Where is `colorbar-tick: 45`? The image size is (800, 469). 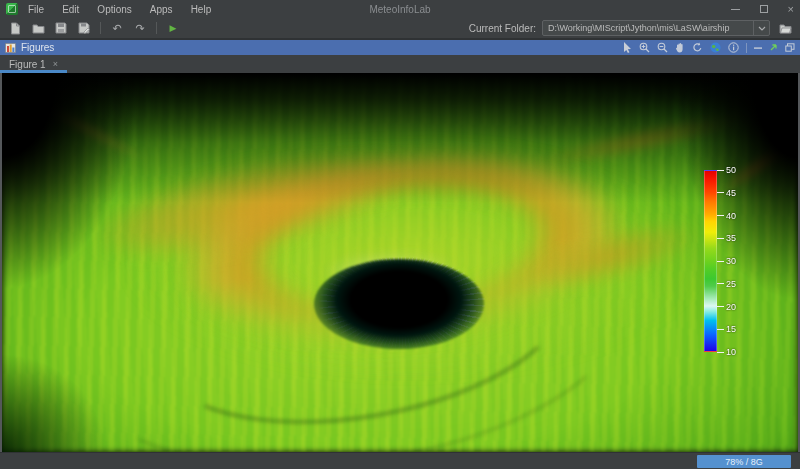 colorbar-tick: 45 is located at coordinates (726, 193).